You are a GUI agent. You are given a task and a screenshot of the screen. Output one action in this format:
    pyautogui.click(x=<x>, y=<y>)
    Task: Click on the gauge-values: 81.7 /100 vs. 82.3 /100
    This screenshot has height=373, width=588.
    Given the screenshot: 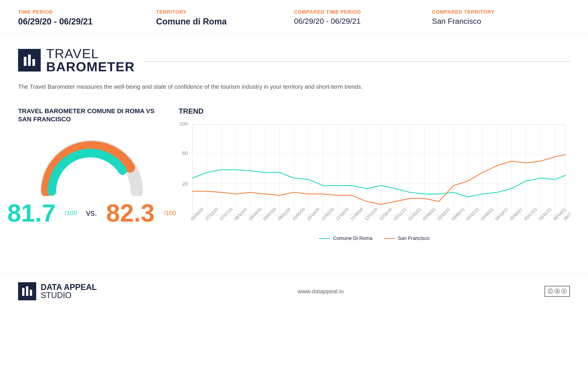 What is the action you would take?
    pyautogui.click(x=92, y=213)
    